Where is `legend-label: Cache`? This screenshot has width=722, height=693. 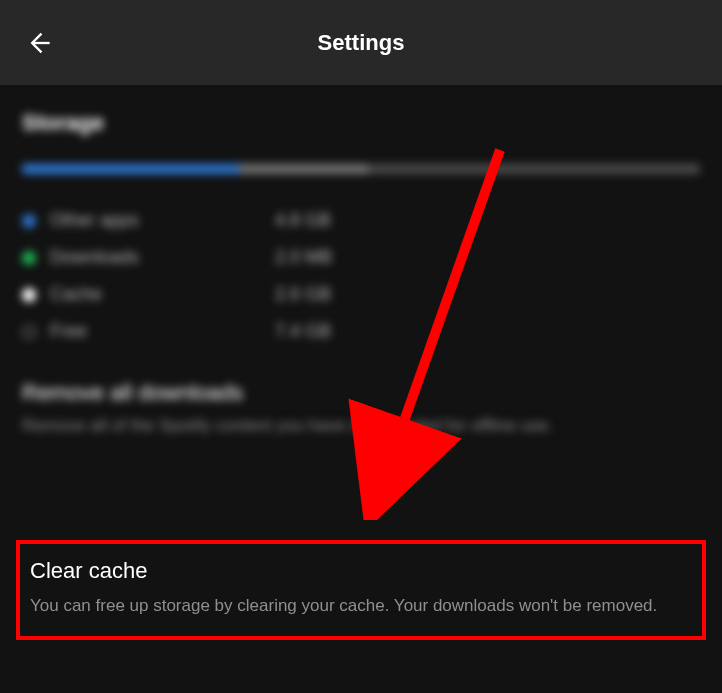 legend-label: Cache is located at coordinates (162, 294).